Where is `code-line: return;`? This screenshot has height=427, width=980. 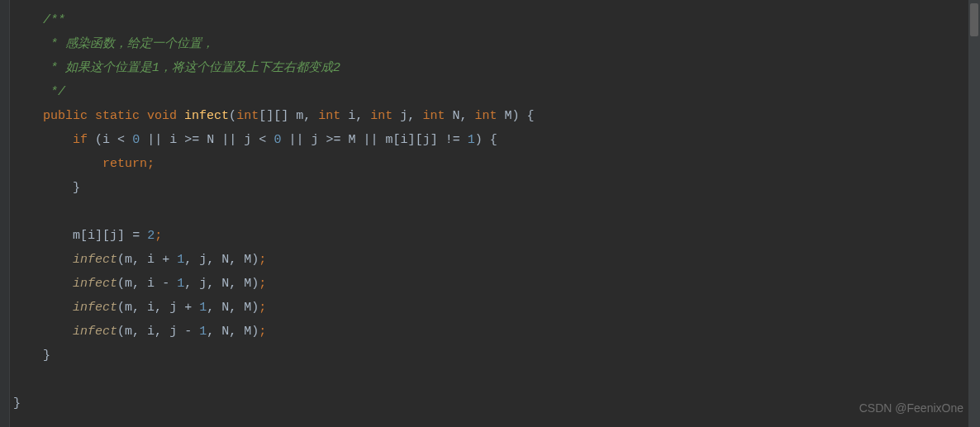
code-line: return; is located at coordinates (495, 164).